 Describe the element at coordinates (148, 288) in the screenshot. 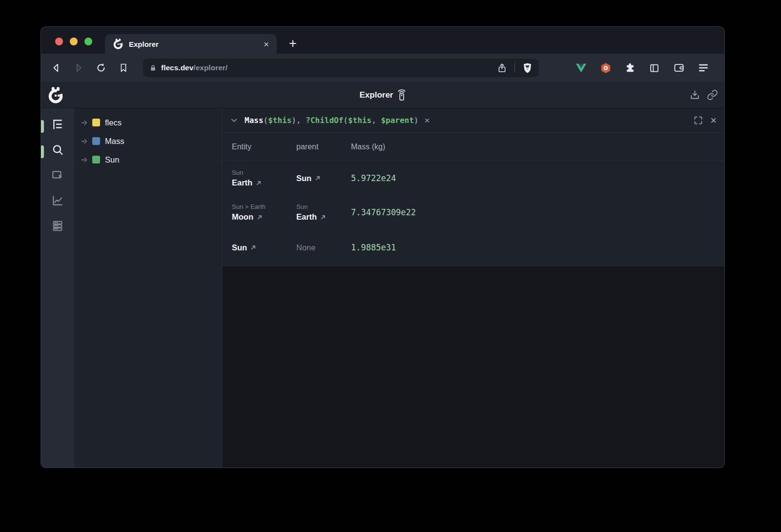

I see `entity-tree-panel: flecs Mass Sun` at that location.